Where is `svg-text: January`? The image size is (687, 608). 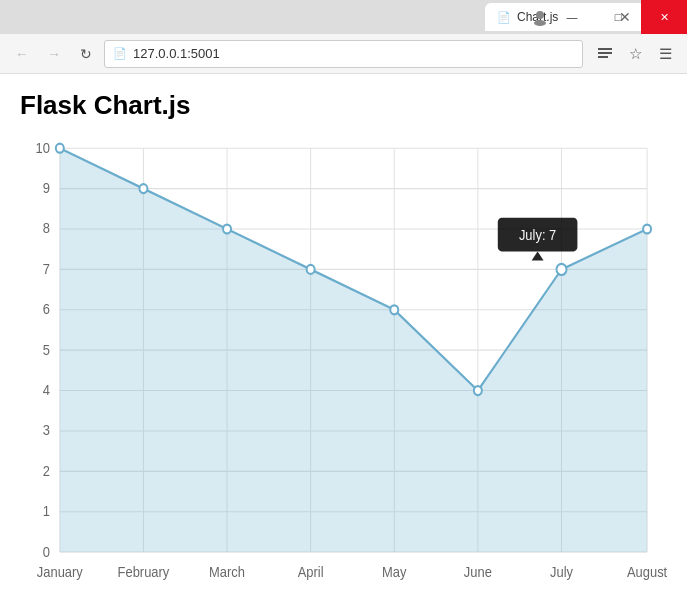 svg-text: January is located at coordinates (60, 572).